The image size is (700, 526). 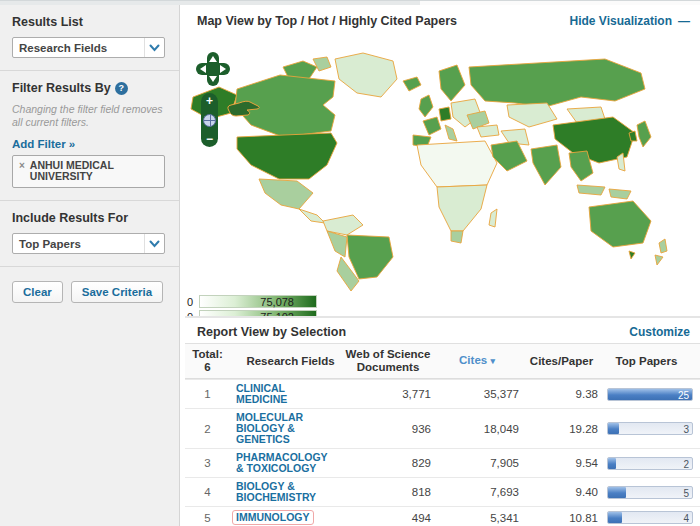 What do you see at coordinates (621, 21) in the screenshot?
I see `hide-visualization-label: Hide Visualization` at bounding box center [621, 21].